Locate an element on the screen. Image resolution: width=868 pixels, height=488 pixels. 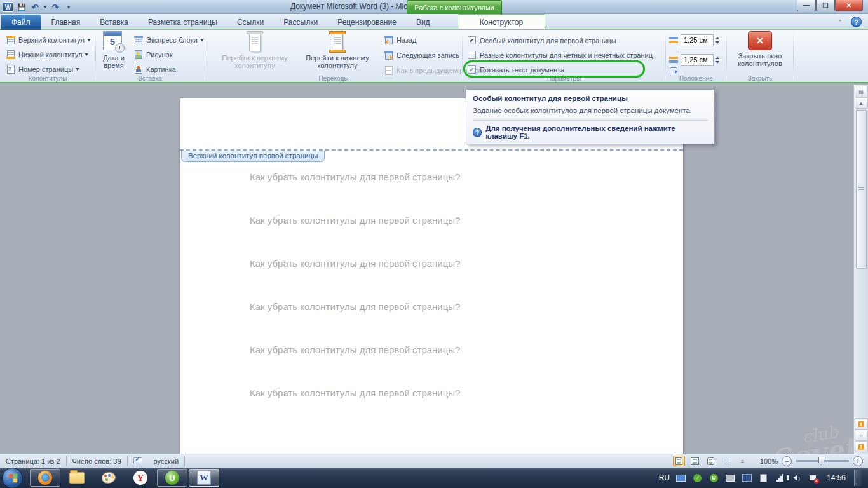
scrollbar-thumb is located at coordinates (862, 189).